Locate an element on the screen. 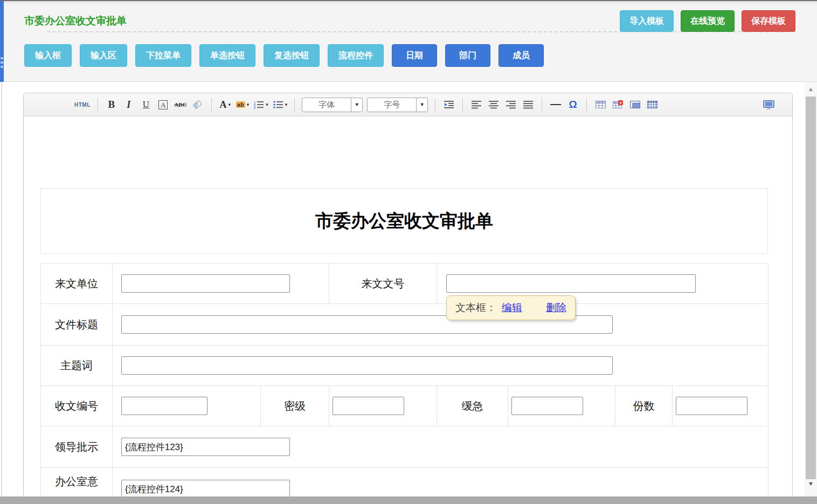 The height and width of the screenshot is (504, 817). background-window-strip is located at coordinates (2, 42).